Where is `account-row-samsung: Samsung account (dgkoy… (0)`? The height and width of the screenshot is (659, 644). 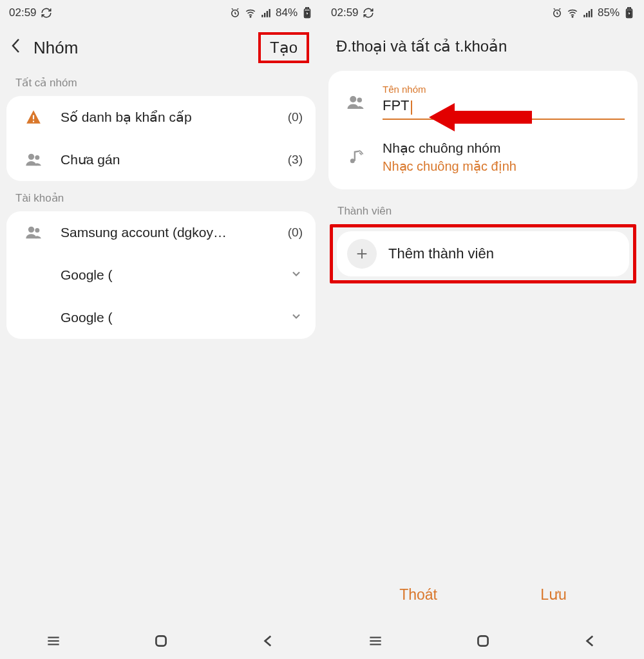
account-row-samsung: Samsung account (dgkoy… (0) is located at coordinates (161, 233).